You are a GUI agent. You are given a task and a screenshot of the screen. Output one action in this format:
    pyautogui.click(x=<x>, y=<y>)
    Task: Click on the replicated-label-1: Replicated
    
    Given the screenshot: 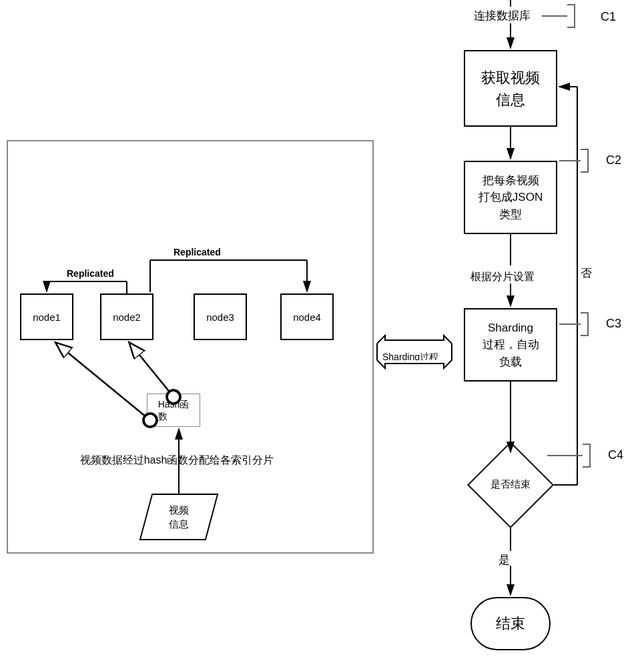 What is the action you would take?
    pyautogui.click(x=91, y=273)
    